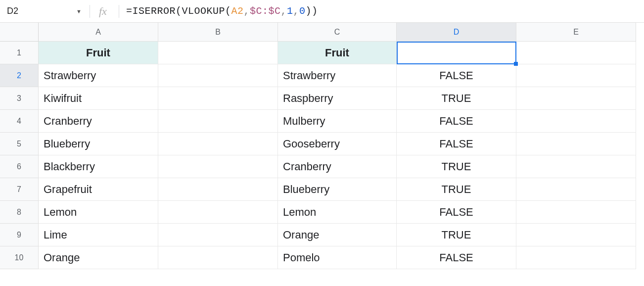 The width and height of the screenshot is (644, 286). Describe the element at coordinates (98, 167) in the screenshot. I see `cell-A6: Blackberry` at that location.